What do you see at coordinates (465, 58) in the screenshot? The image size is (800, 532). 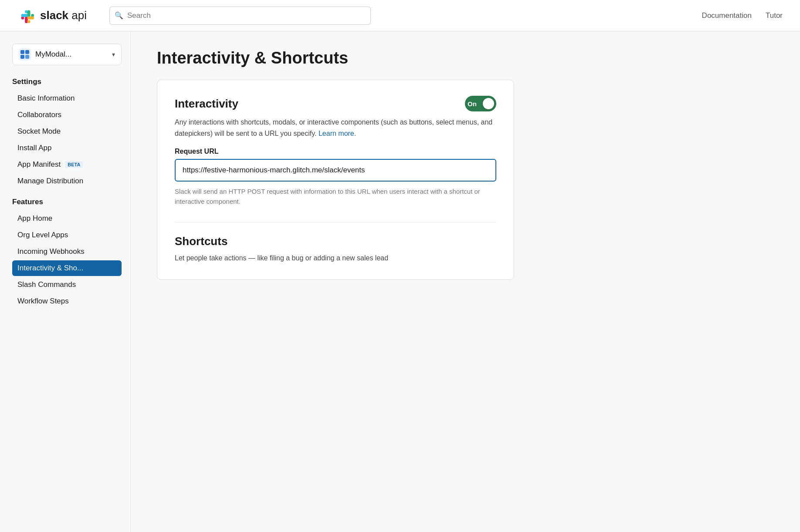 I see `page-title: Interactivity & Shortcuts` at bounding box center [465, 58].